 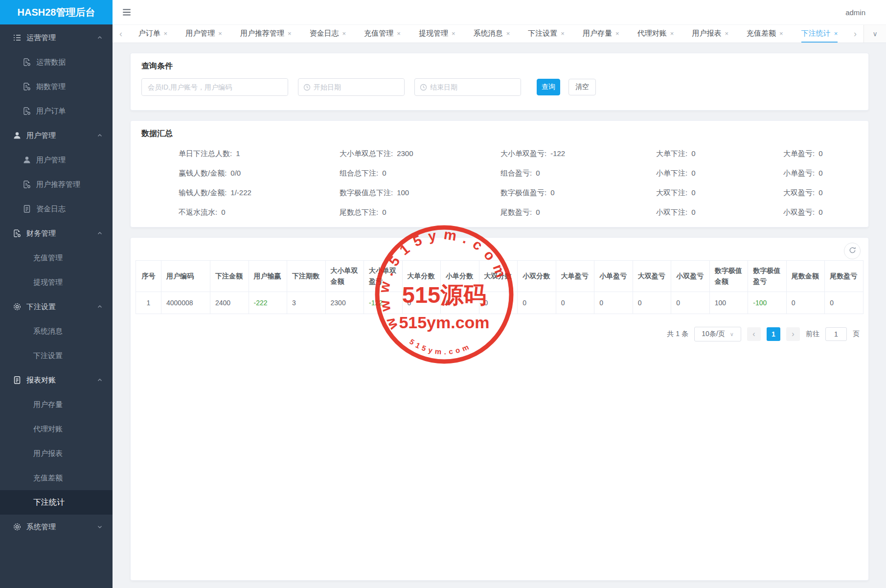 What do you see at coordinates (56, 307) in the screenshot?
I see `sidebar-group-bet-settings: 下注设置` at bounding box center [56, 307].